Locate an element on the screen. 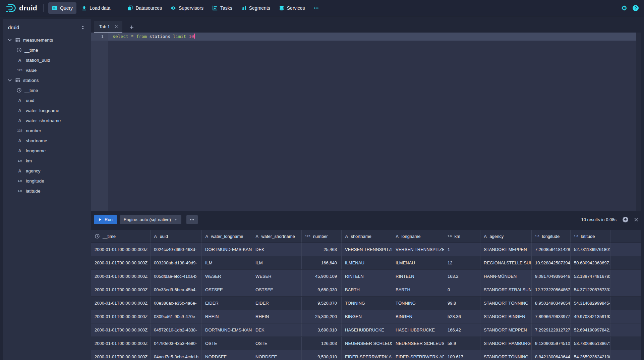  cell-number: 45,900,109 is located at coordinates (322, 276).